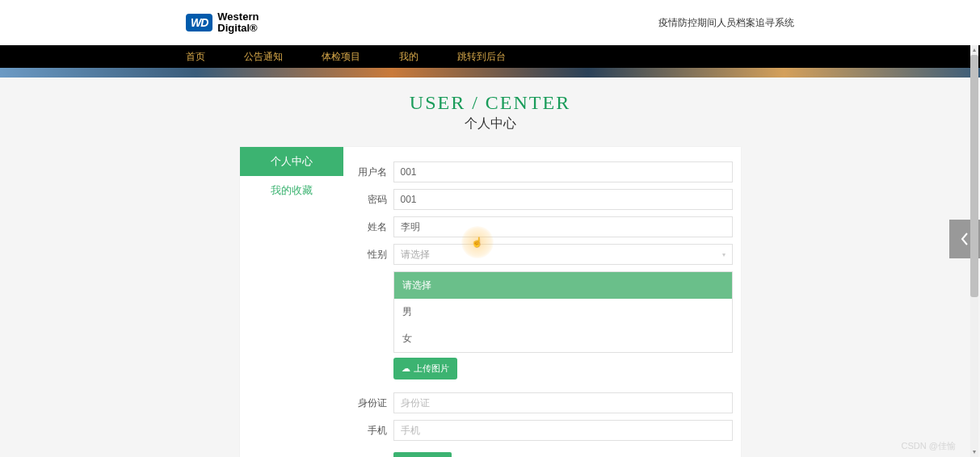  I want to click on label-password: 密码, so click(372, 200).